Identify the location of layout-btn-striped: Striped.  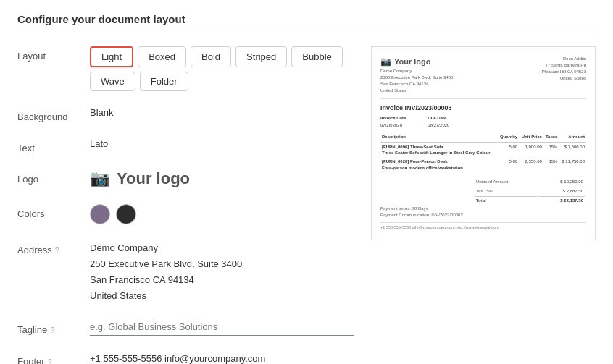
(261, 56).